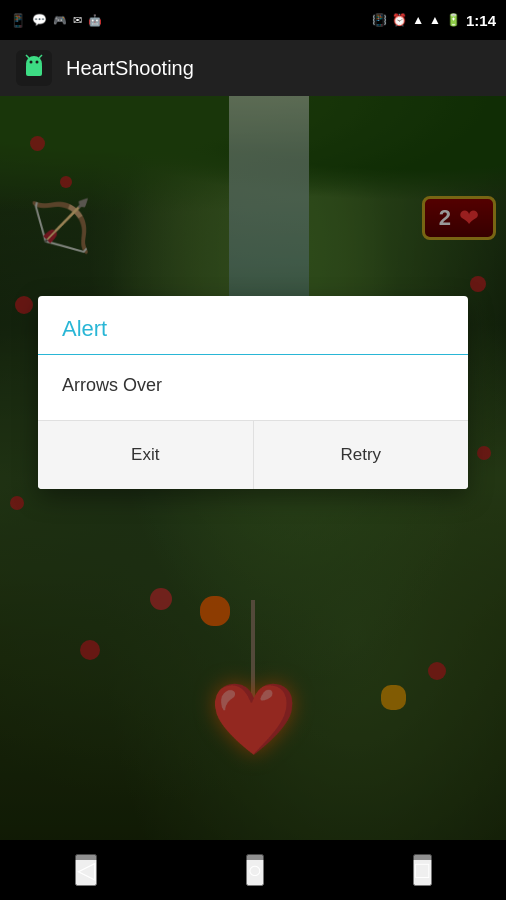 Image resolution: width=506 pixels, height=900 pixels. I want to click on battery-icon: 🔋, so click(454, 20).